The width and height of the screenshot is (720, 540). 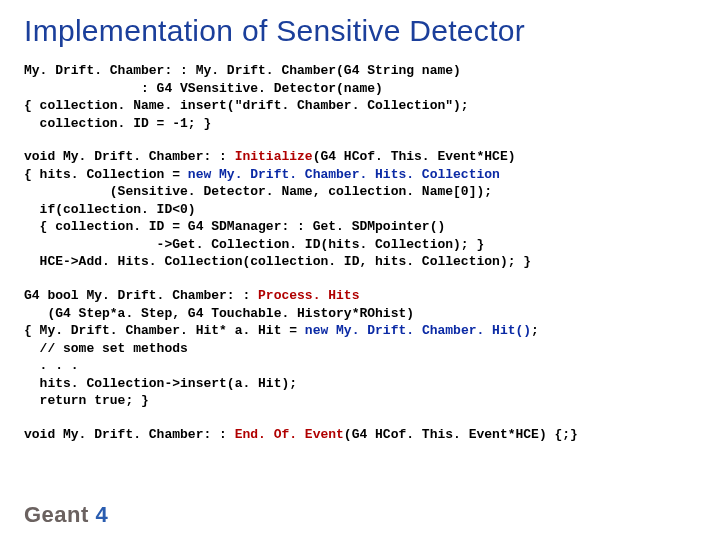 I want to click on geant4-logo: Geant 4, so click(x=66, y=515).